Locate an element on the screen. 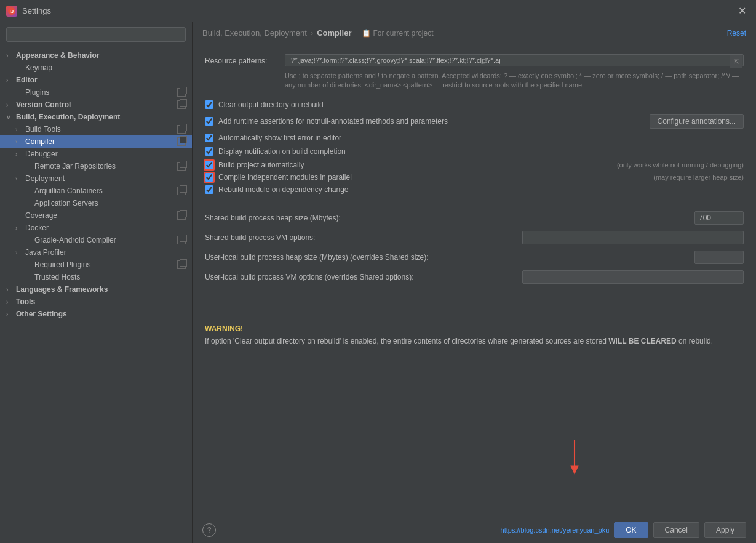 The image size is (756, 543). sidebar-item-other-settings: › Other Settings is located at coordinates (96, 314).